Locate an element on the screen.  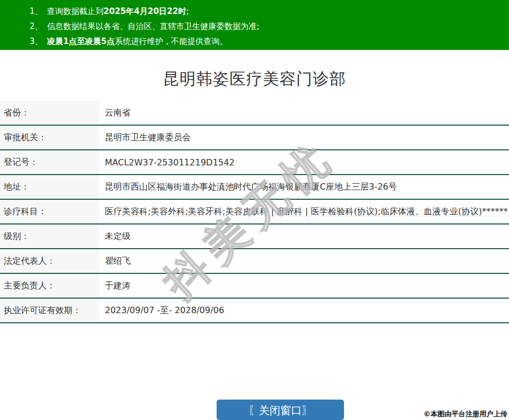
notice-text-bold: 2025年4月20日22时 is located at coordinates (145, 11).